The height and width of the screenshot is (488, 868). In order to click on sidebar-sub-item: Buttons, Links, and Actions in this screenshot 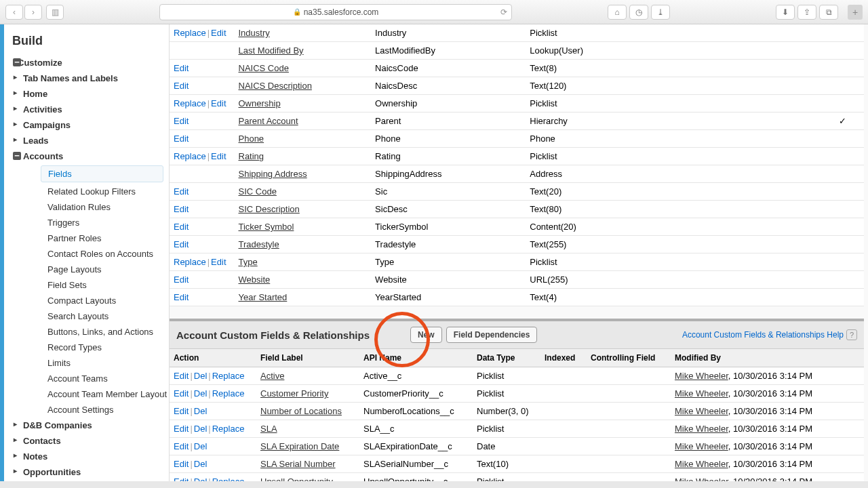, I will do `click(87, 332)`.